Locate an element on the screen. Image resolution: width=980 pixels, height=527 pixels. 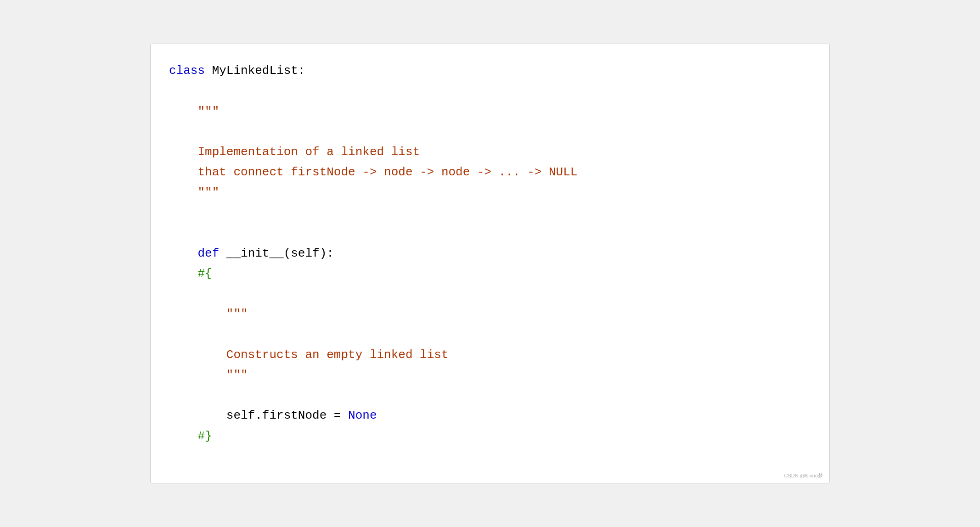
code-line: def __init__(self): is located at coordinates (490, 253).